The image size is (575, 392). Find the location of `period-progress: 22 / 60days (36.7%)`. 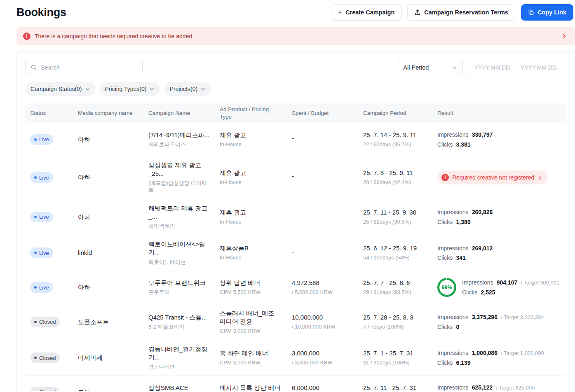

period-progress: 22 / 60days (36.7%) is located at coordinates (395, 145).